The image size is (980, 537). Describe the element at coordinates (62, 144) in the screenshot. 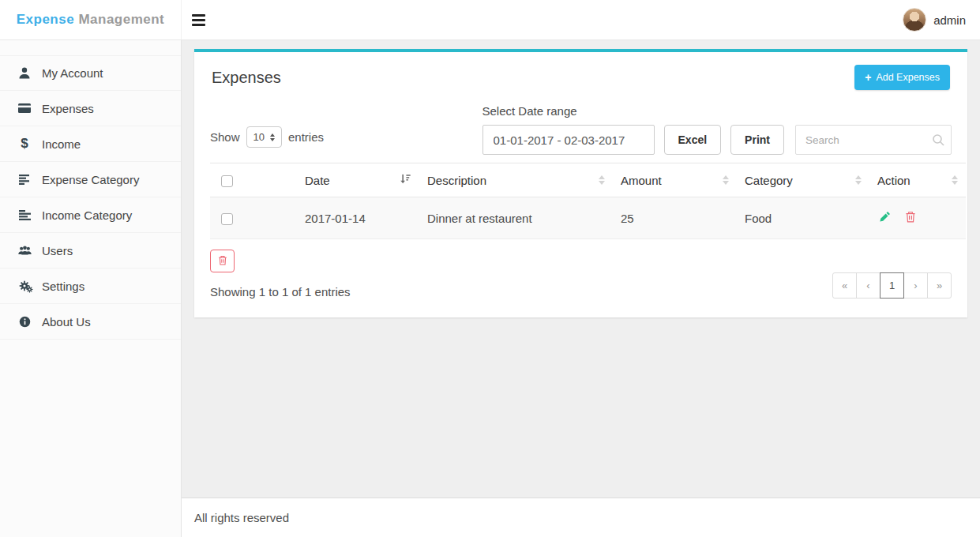

I see `sidebar-item-label: Income` at that location.